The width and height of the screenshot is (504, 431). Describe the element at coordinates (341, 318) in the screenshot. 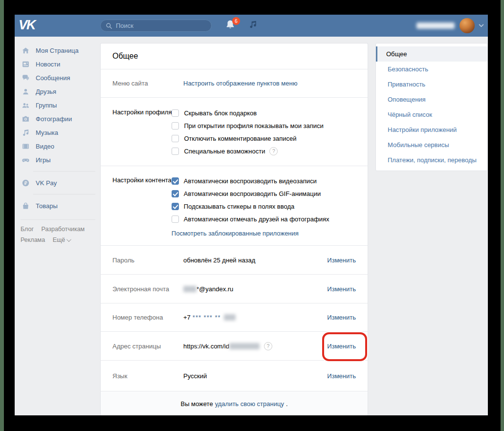

I see `change-phone-link: Изменить` at that location.